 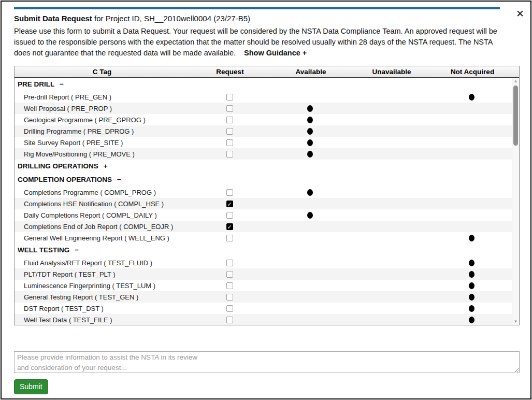 What do you see at coordinates (263, 154) in the screenshot?
I see `table-row: Rig Move/Positioning ( PRE_MOVE )` at bounding box center [263, 154].